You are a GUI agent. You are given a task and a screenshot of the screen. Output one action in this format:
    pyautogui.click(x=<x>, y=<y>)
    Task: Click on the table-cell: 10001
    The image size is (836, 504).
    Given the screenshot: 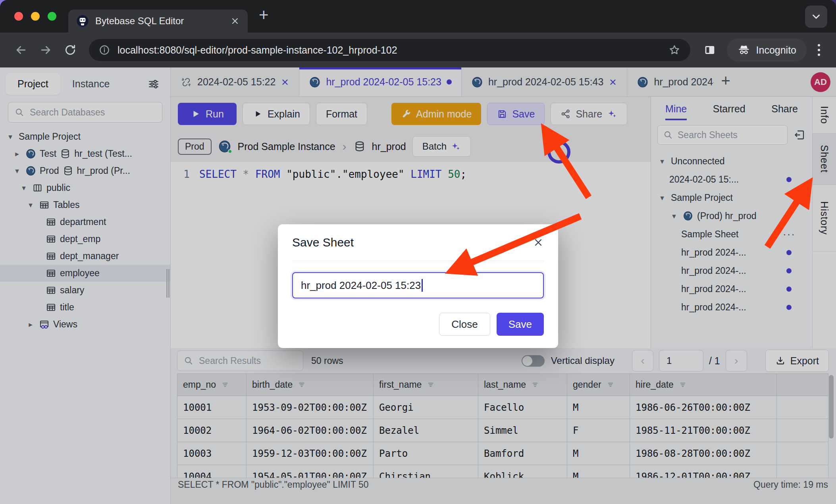 What is the action you would take?
    pyautogui.click(x=212, y=408)
    